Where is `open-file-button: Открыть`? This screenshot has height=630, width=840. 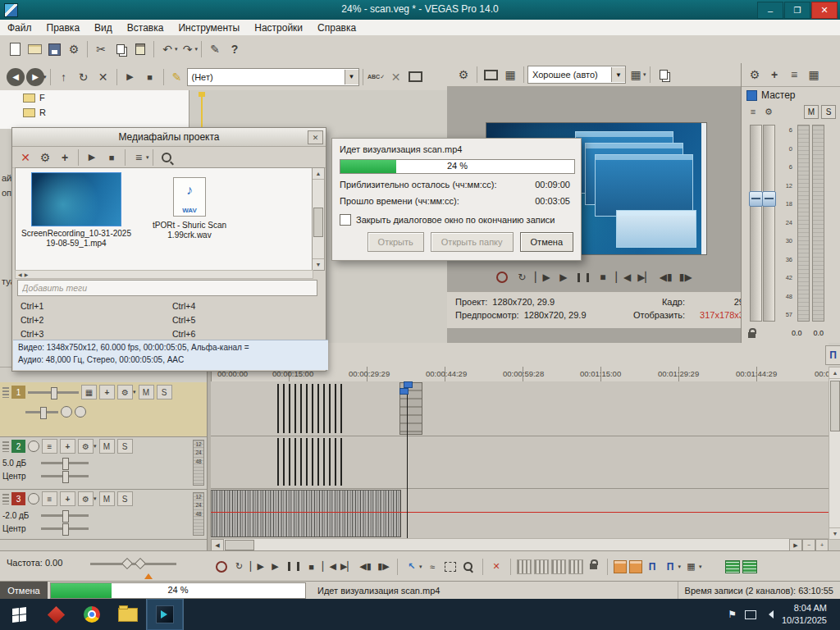 open-file-button: Открыть is located at coordinates (395, 242).